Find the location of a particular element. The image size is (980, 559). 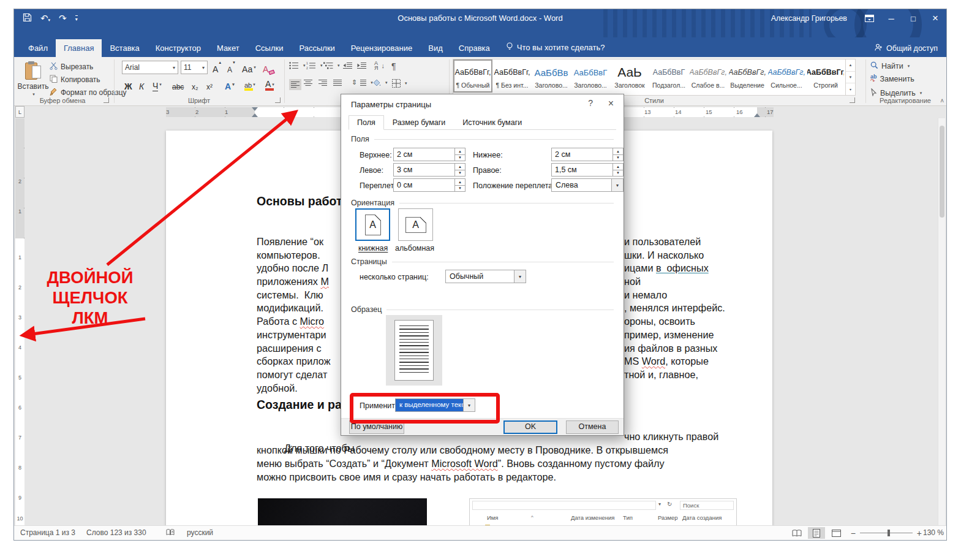

language-indicator: русский is located at coordinates (200, 533).